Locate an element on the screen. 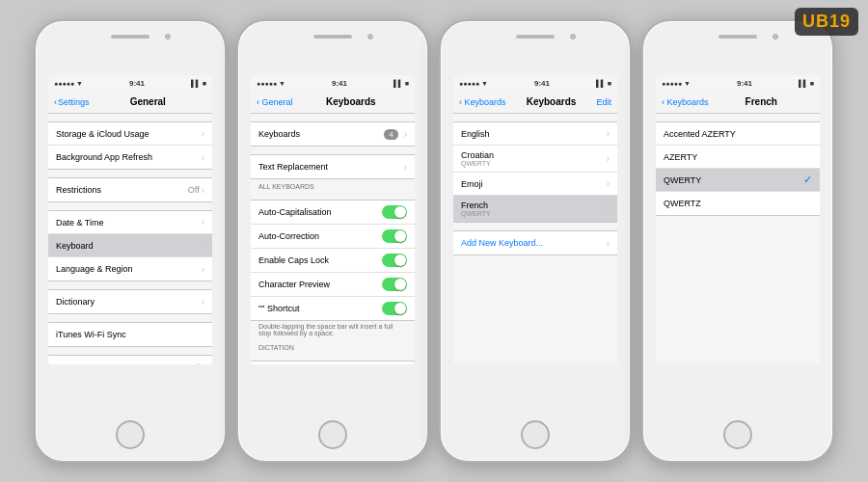  dictation-section: Enable Dictation is located at coordinates (333, 362).